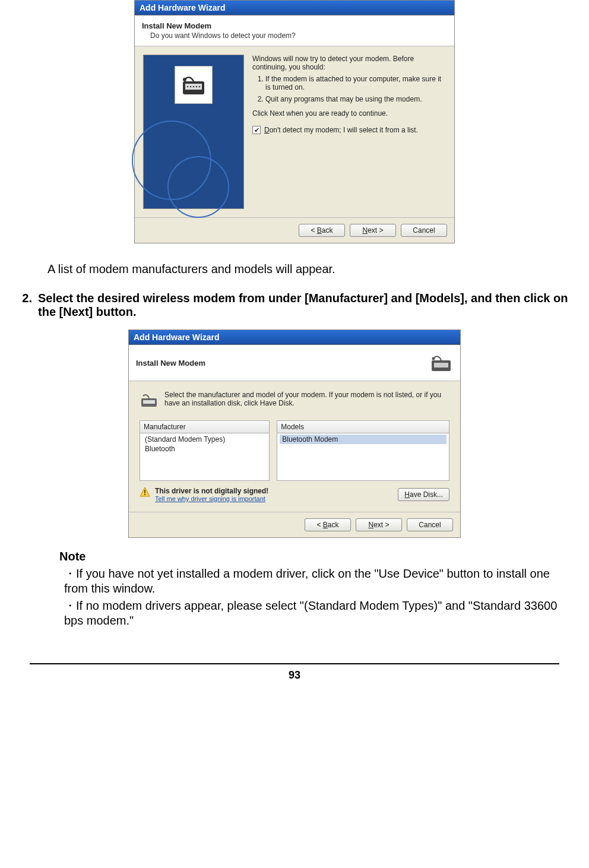  I want to click on warning-icon, so click(145, 492).